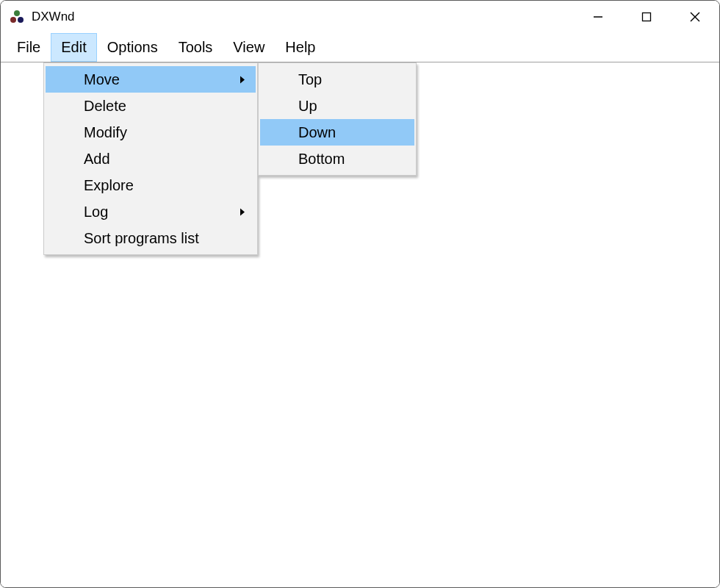 The height and width of the screenshot is (588, 720). Describe the element at coordinates (141, 238) in the screenshot. I see `menu-label: Sort programs list` at that location.